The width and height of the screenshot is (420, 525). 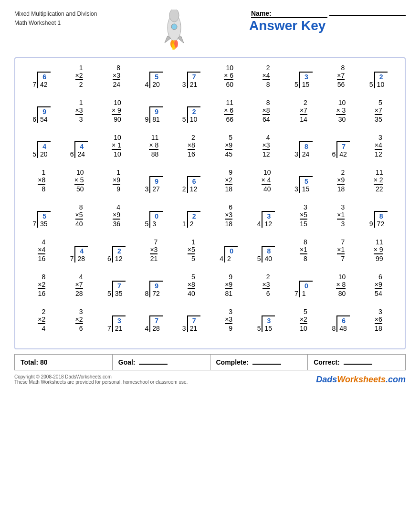 I want to click on mult-answer: 50, so click(x=79, y=188).